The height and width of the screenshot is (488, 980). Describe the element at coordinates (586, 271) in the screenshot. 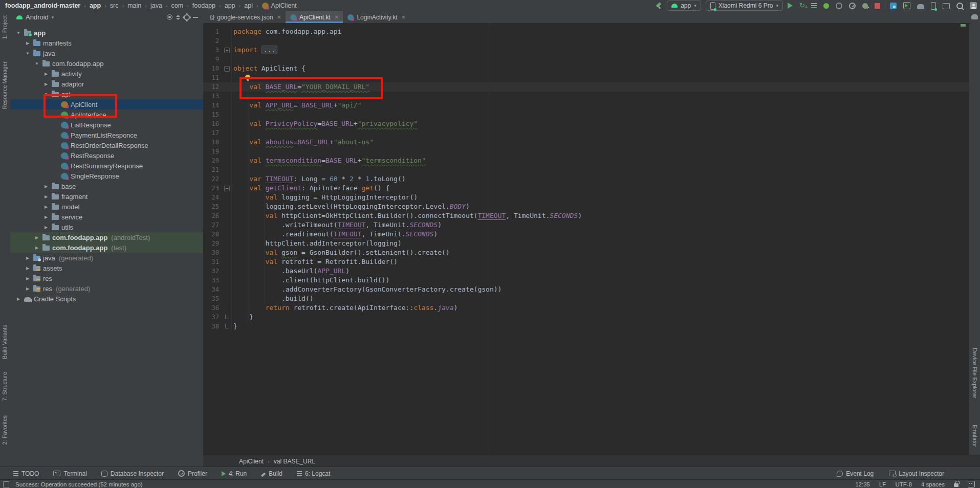

I see `code-line-32: 32 .baseUrl(APP_URL)` at that location.